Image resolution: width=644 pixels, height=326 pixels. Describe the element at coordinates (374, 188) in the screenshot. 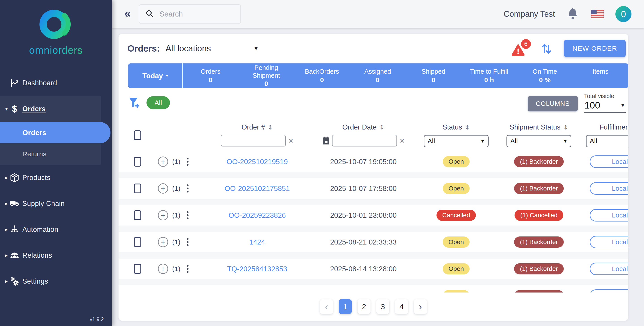

I see `table-row: + (1) OO-2025102175851 2025-10-07 17:58:…` at that location.